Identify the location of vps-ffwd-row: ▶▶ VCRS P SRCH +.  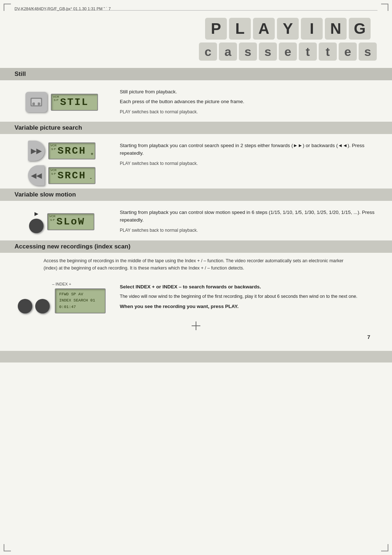
(62, 151).